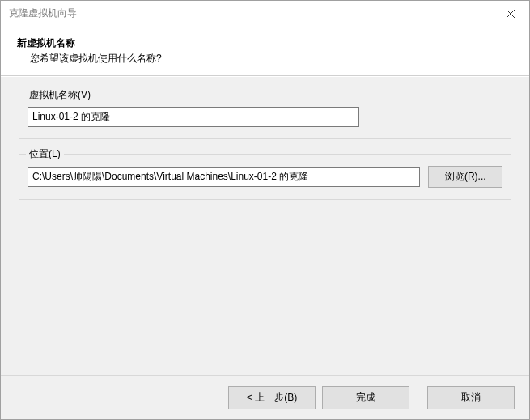 The width and height of the screenshot is (530, 420). Describe the element at coordinates (60, 95) in the screenshot. I see `vm-name-legend: 虚拟机名称(V)` at that location.